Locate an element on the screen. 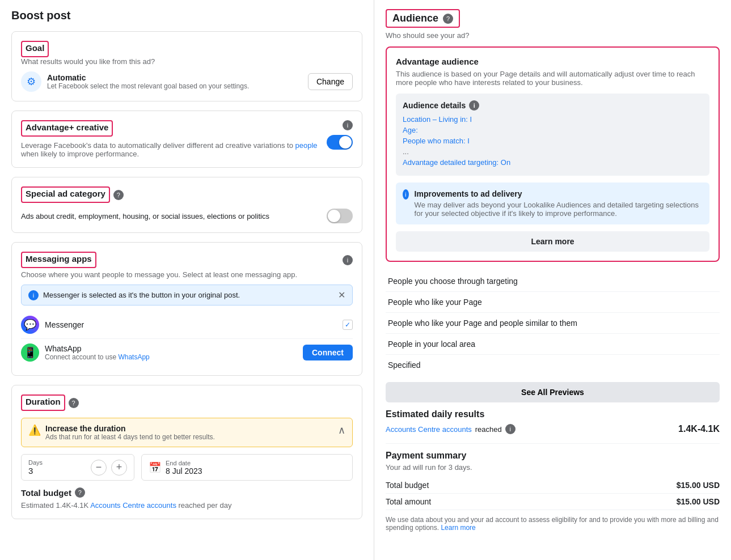 This screenshot has height=560, width=731. whatsapp-desc: Connect account to use WhatsApp is located at coordinates (98, 357).